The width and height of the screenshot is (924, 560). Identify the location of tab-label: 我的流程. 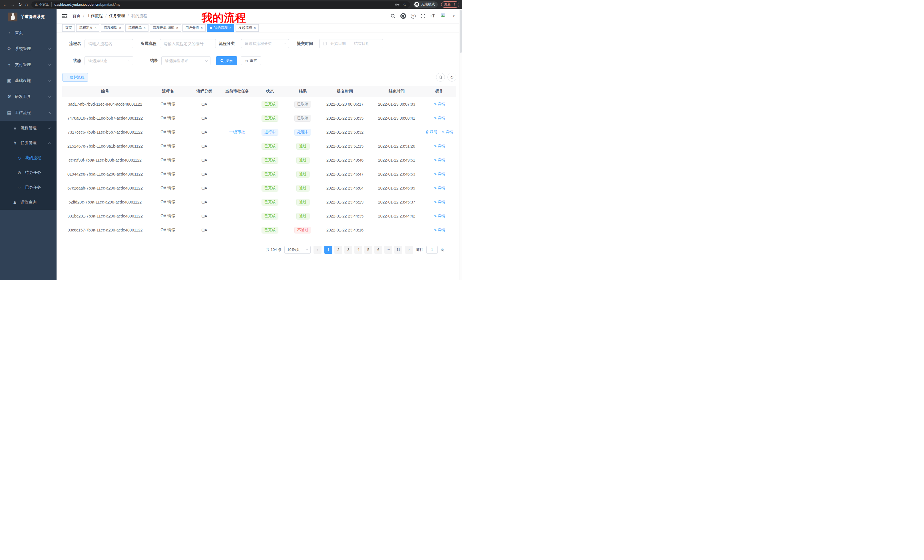
(220, 28).